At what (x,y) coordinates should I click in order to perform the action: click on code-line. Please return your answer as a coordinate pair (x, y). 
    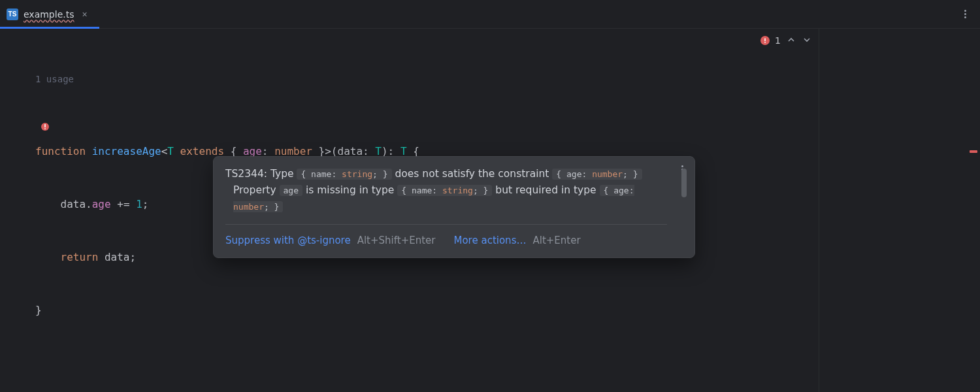
    Looking at the image, I should click on (427, 363).